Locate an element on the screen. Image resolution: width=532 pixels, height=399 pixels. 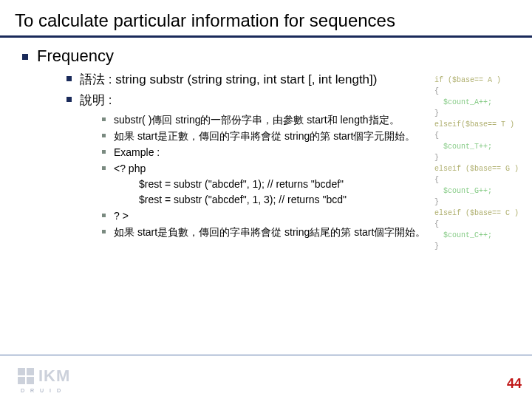
page-title: To calculate particular information for … is located at coordinates (266, 21).